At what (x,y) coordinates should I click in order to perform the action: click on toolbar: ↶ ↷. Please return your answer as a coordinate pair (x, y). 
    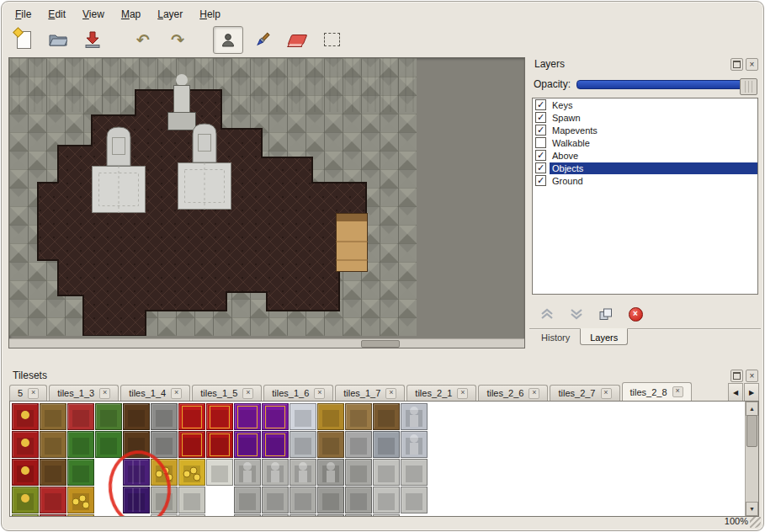
    Looking at the image, I should click on (382, 40).